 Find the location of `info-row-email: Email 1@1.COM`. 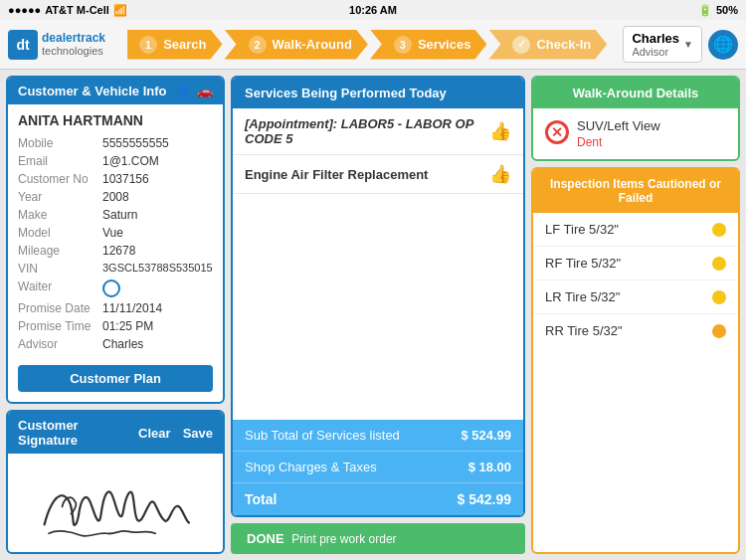

info-row-email: Email 1@1.COM is located at coordinates (115, 161).